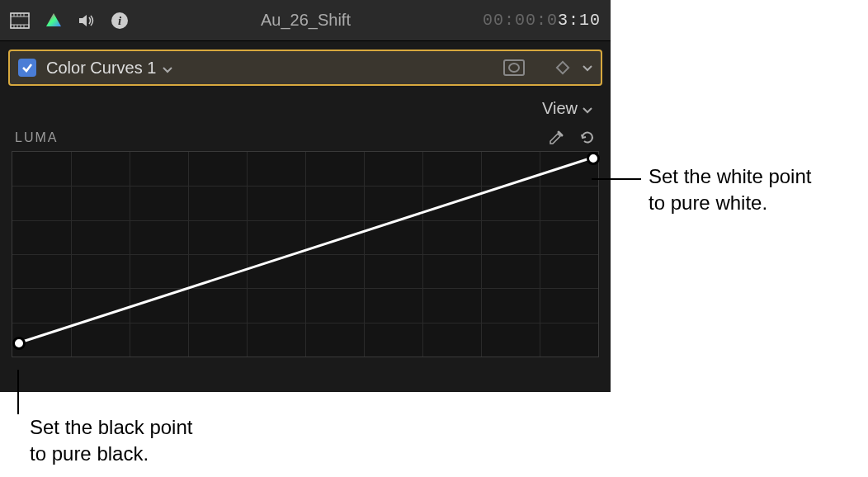  Describe the element at coordinates (27, 68) in the screenshot. I see `effect-enable-checkbox` at that location.